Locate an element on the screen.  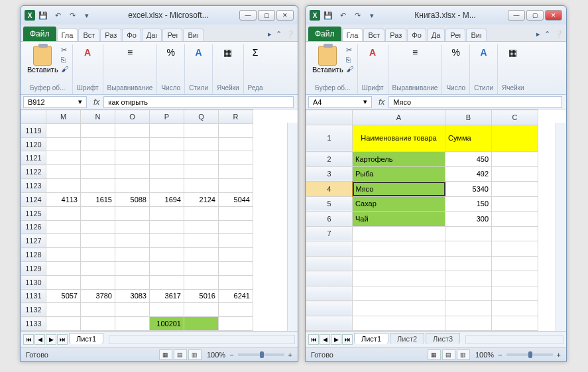
tab-layout: Раз is located at coordinates (111, 34).